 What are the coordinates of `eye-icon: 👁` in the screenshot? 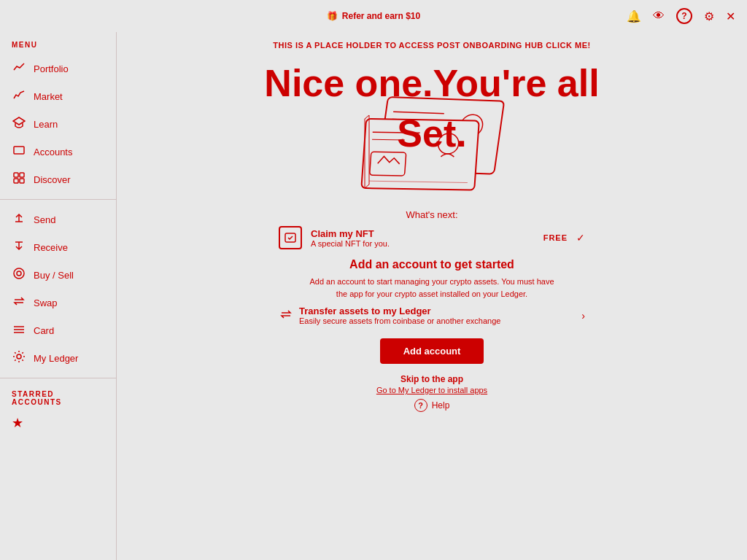 It's located at (659, 16).